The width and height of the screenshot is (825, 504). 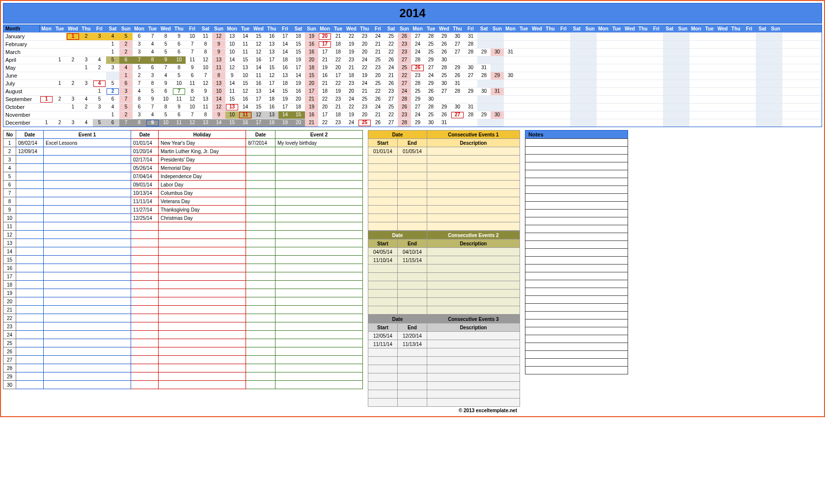 I want to click on events-cell: 19, so click(x=10, y=293).